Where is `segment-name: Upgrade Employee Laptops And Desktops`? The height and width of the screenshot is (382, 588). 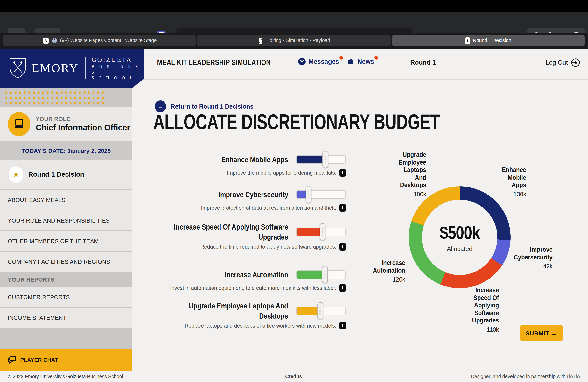 segment-name: Upgrade Employee Laptops And Desktops is located at coordinates (409, 170).